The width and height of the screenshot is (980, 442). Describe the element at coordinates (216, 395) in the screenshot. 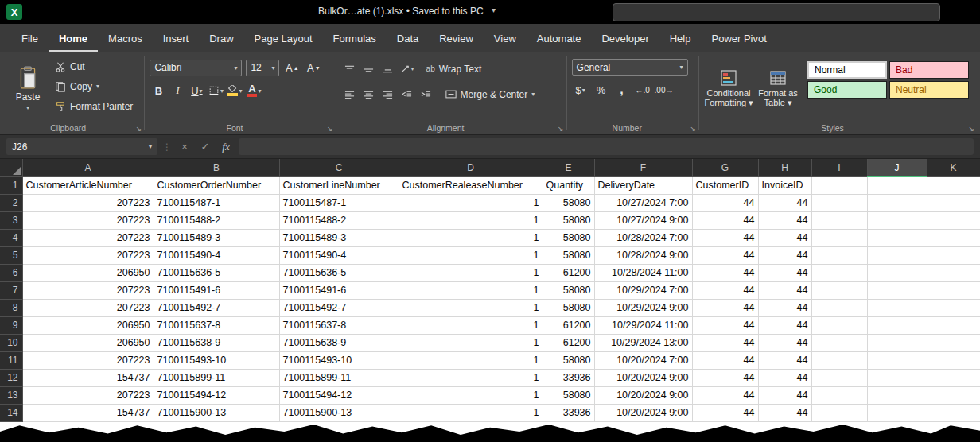

I see `cell-B13: 7100115494-12` at that location.